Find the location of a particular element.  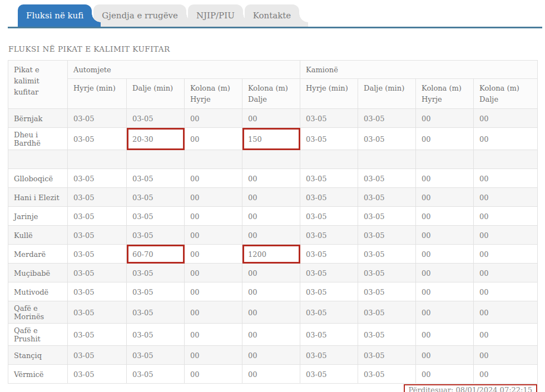

tab-label: Fluksi në kufi is located at coordinates (54, 16).